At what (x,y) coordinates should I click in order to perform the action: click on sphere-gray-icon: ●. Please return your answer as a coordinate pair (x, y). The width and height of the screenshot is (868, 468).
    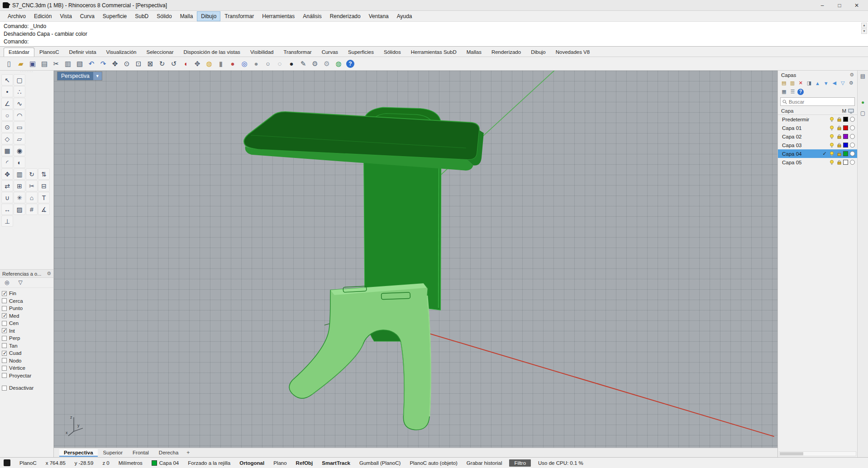
    Looking at the image, I should click on (256, 64).